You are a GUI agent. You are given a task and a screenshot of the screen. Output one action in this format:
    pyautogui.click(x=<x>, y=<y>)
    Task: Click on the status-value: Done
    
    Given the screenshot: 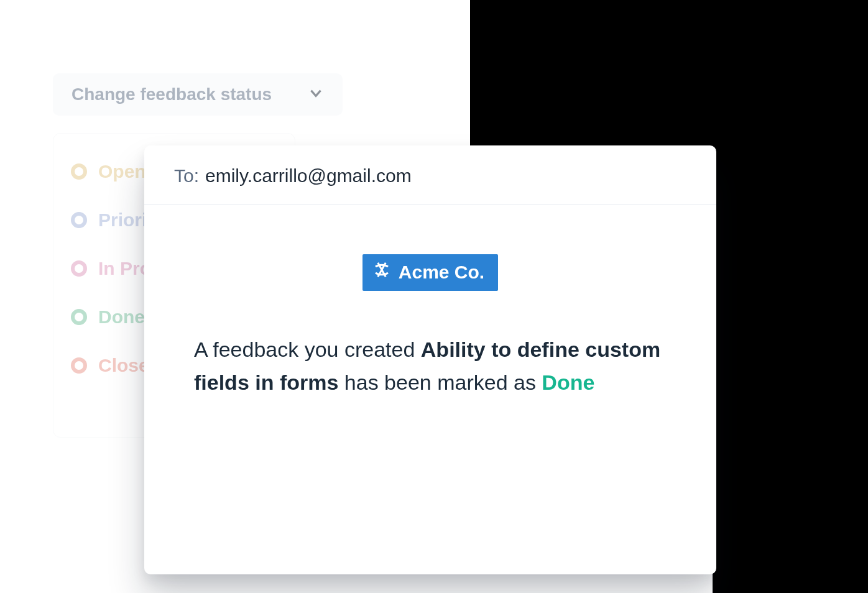 What is the action you would take?
    pyautogui.click(x=568, y=382)
    